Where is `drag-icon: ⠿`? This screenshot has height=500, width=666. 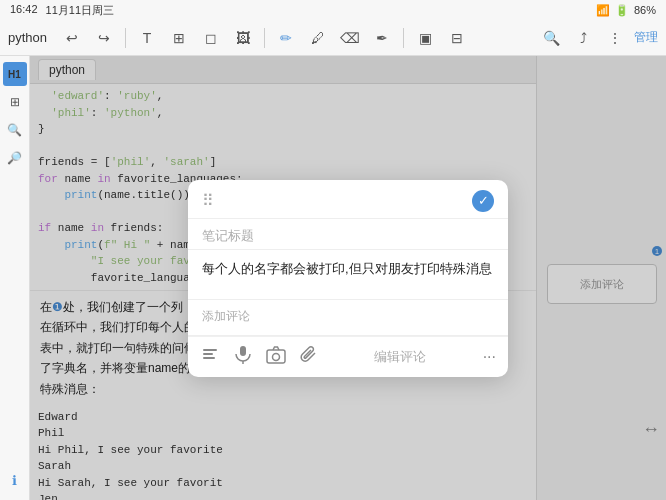 drag-icon: ⠿ is located at coordinates (208, 200).